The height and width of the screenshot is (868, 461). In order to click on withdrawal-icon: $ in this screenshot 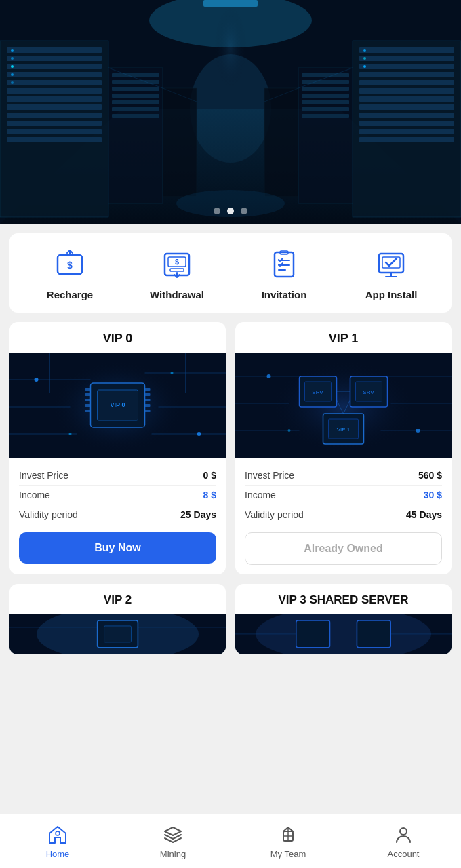, I will do `click(177, 264)`.